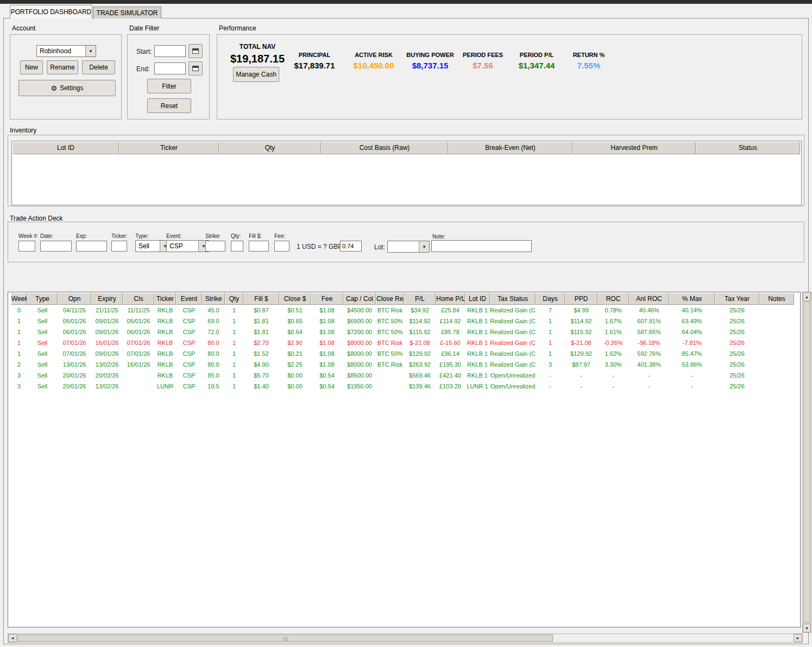 Image resolution: width=812 pixels, height=647 pixels. Describe the element at coordinates (634, 148) in the screenshot. I see `inventory-column-header-harvested-prem: Harvested Prem` at that location.